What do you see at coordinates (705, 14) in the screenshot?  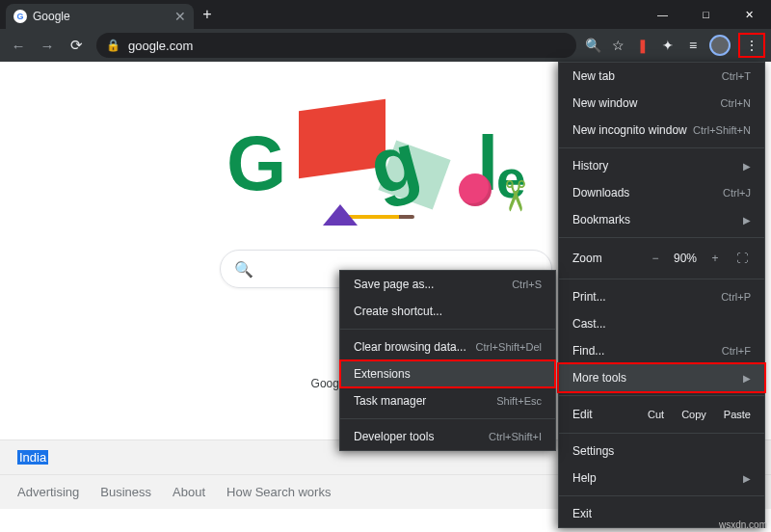 I see `window-controls: — □ ✕` at bounding box center [705, 14].